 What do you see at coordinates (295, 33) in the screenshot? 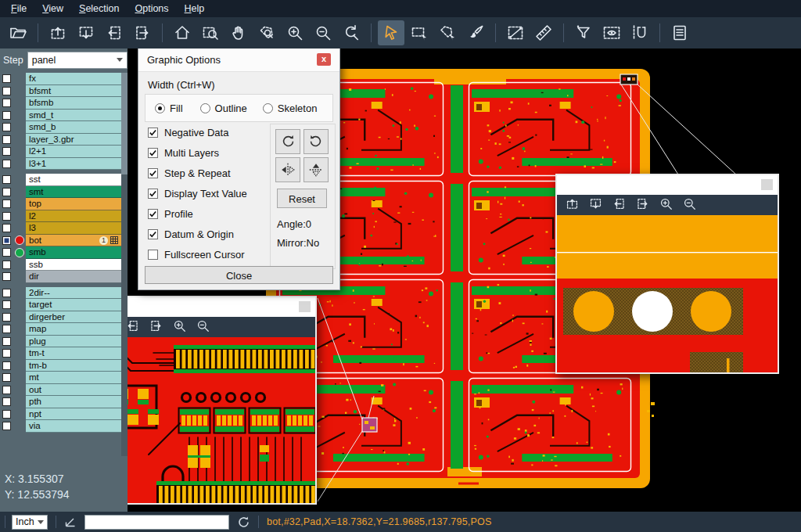
I see `tool-zoom-in-button` at bounding box center [295, 33].